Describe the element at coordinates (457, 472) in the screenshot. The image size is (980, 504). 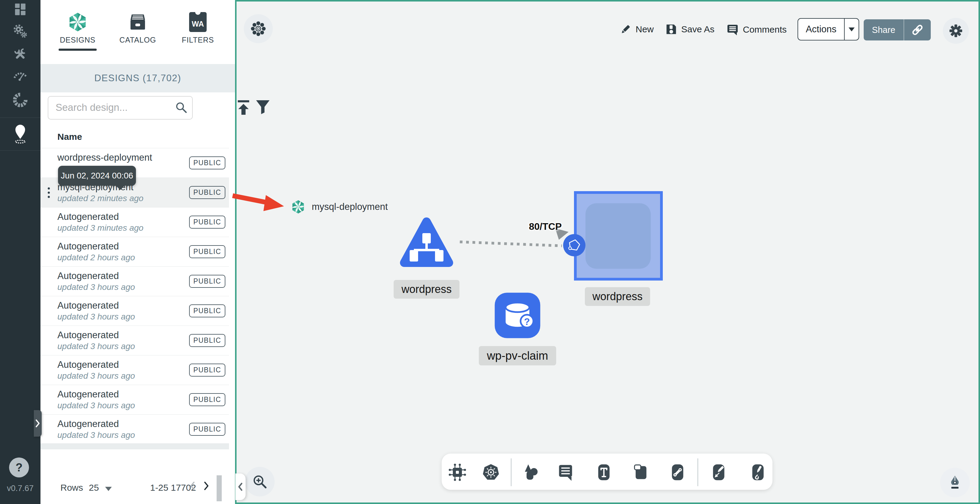
I see `component-tool-button` at that location.